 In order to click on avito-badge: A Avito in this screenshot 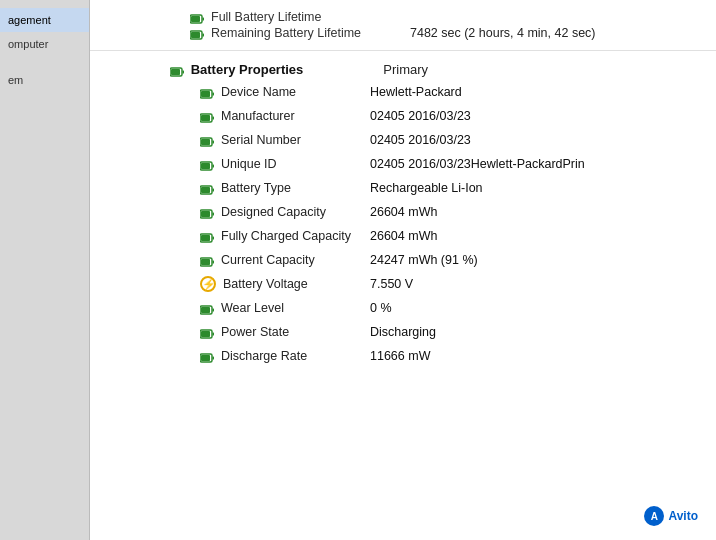, I will do `click(671, 516)`.